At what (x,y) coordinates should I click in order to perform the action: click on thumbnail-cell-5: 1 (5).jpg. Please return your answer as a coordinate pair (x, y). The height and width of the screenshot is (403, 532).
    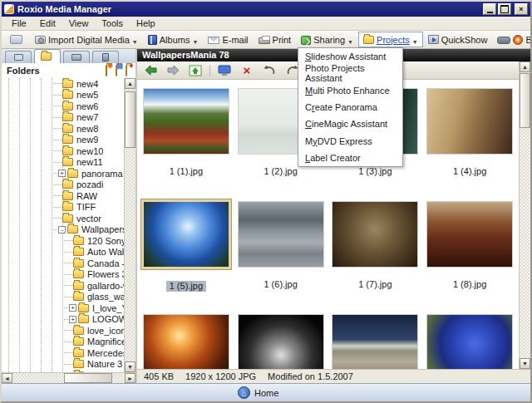
    Looking at the image, I should click on (186, 253).